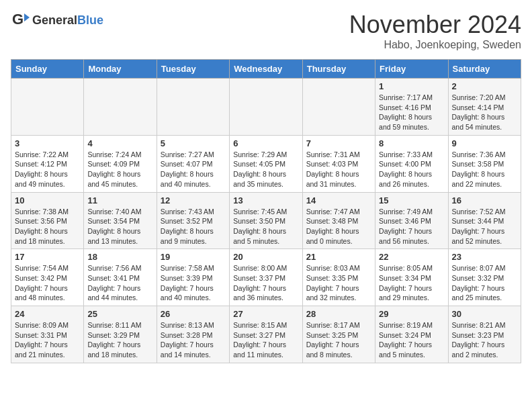 The height and width of the screenshot is (411, 532). What do you see at coordinates (193, 227) in the screenshot?
I see `day-info: Sunrise: 7:43 AM Sunset: 3:52 PM Dayligh…` at bounding box center [193, 227].